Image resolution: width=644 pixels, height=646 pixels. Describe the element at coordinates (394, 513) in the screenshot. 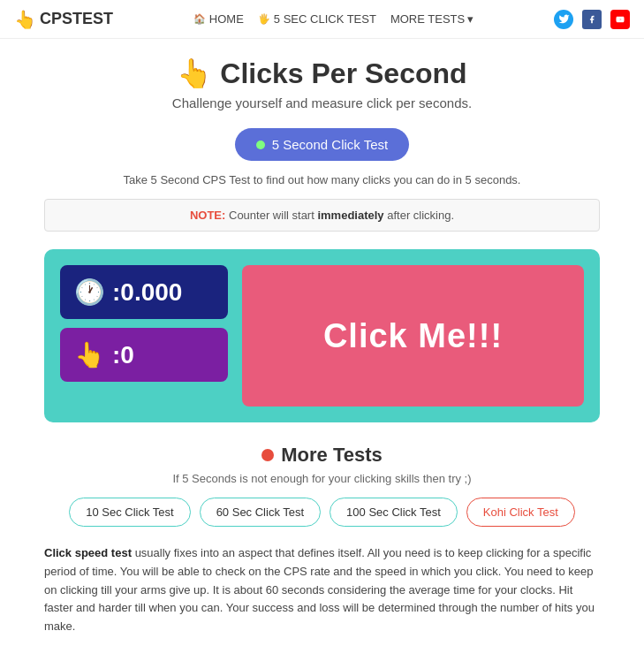

I see `test-btn-100sec: 100 Sec Click Test` at that location.